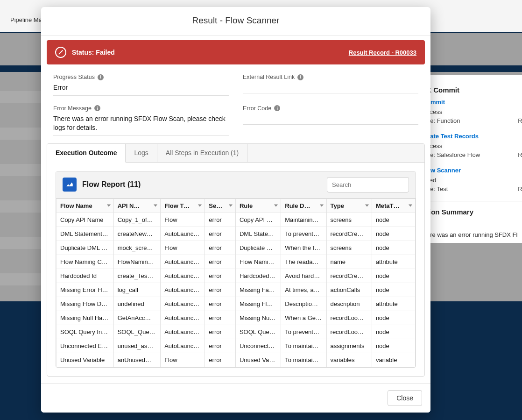 The height and width of the screenshot is (420, 522). I want to click on tab-logs: Logs, so click(141, 153).